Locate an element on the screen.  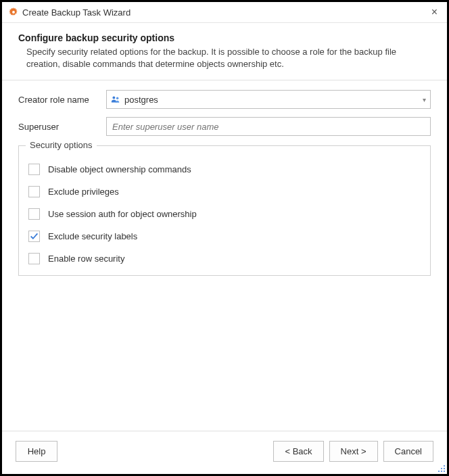
close-icon: × is located at coordinates (434, 12).